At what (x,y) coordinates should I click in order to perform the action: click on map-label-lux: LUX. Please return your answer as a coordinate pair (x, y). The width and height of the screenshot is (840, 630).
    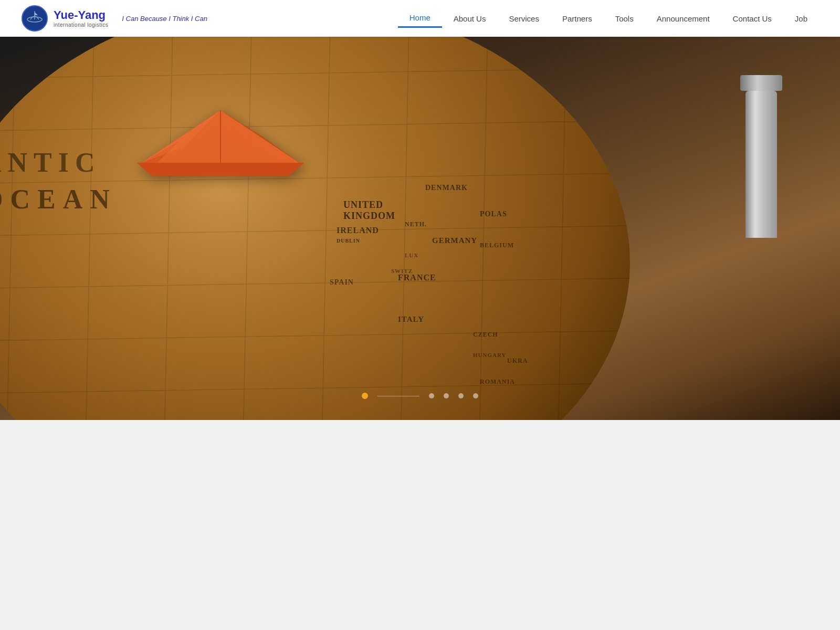
    Looking at the image, I should click on (412, 255).